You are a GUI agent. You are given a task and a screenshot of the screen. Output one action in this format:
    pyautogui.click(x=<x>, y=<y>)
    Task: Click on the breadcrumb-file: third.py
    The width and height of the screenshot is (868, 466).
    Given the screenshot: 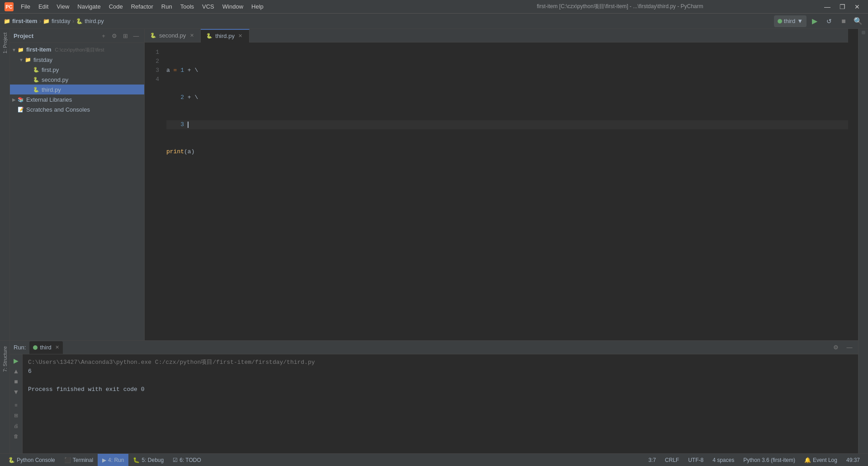 What is the action you would take?
    pyautogui.click(x=94, y=21)
    